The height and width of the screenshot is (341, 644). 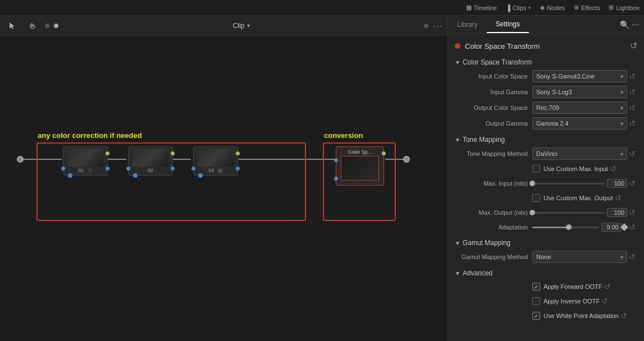 What do you see at coordinates (496, 92) in the screenshot?
I see `input-gamma-label: Input Gamma` at bounding box center [496, 92].